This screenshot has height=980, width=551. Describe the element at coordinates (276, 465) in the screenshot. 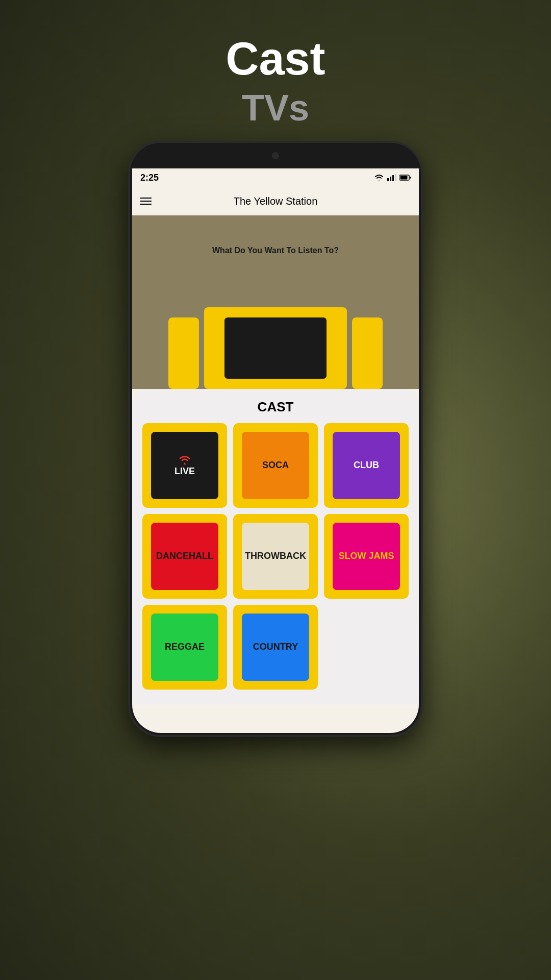

I see `genre-label-soca: SOCA` at that location.